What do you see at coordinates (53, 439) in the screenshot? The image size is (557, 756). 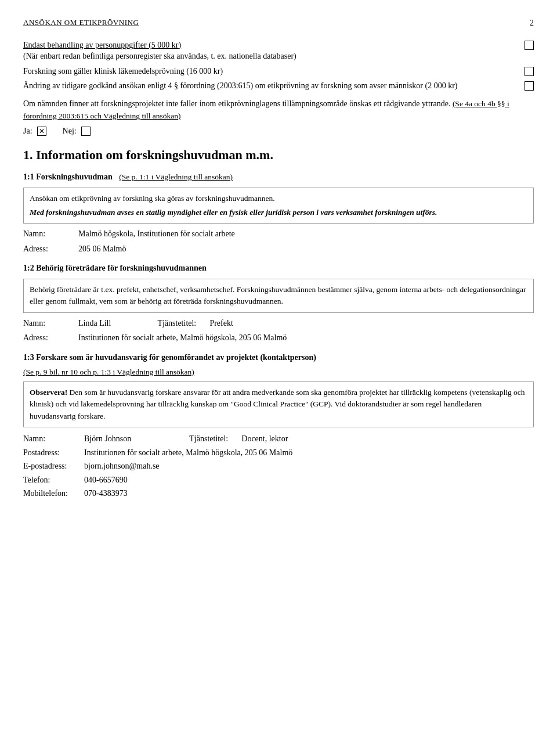 I see `1-3-namn-label: Namn:` at bounding box center [53, 439].